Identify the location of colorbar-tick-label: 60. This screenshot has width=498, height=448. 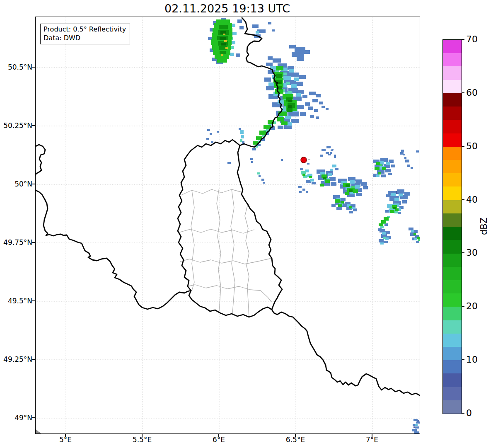
(472, 93).